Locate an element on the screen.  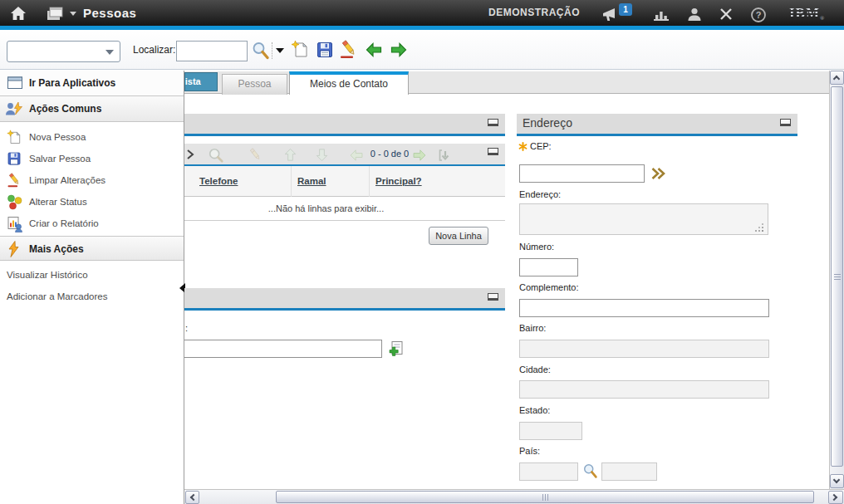
ibm-logo: IBM® is located at coordinates (807, 13).